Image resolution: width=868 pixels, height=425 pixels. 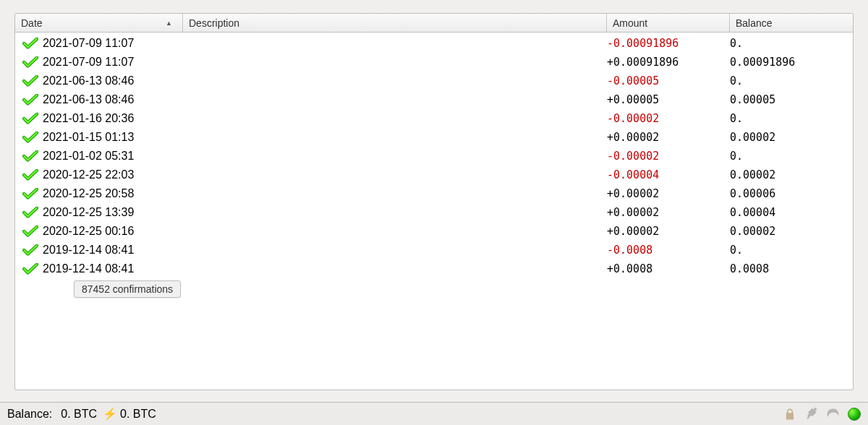 What do you see at coordinates (434, 194) in the screenshot?
I see `table-row: 2020-12-25 20:58+0.000020.00006` at bounding box center [434, 194].